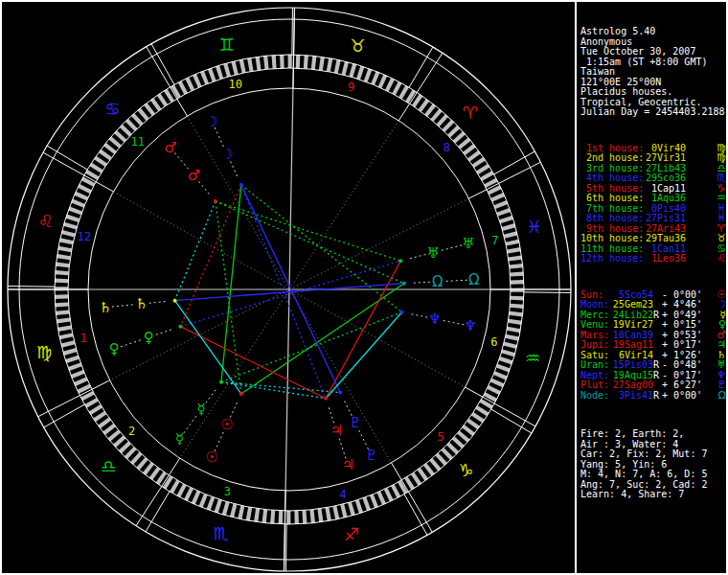 Image resolution: width=728 pixels, height=575 pixels. Describe the element at coordinates (686, 385) in the screenshot. I see `daily-motion-value: + 6°27'` at that location.